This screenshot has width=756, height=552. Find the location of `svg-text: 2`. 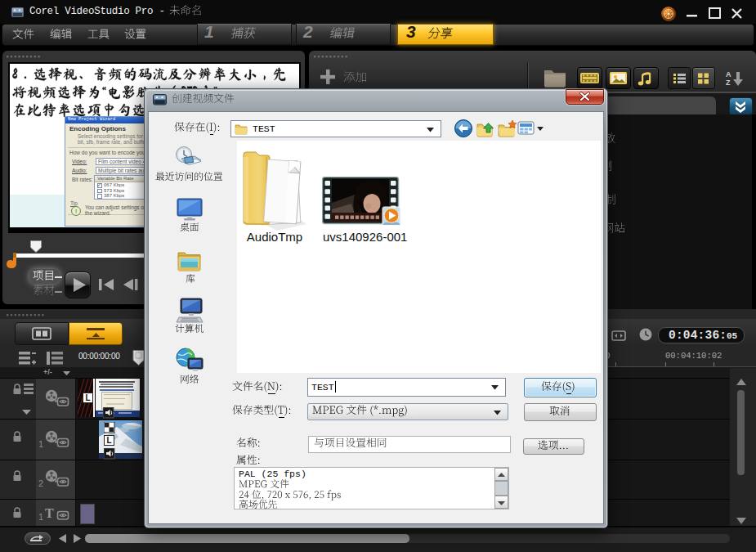

svg-text: 2 is located at coordinates (41, 483).